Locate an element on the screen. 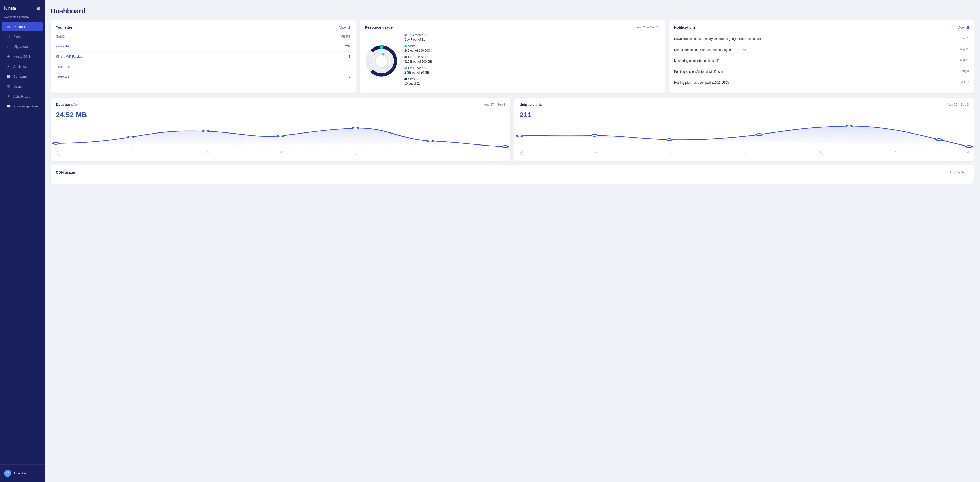 The height and width of the screenshot is (482, 980). x-label: 2 is located at coordinates (431, 153).